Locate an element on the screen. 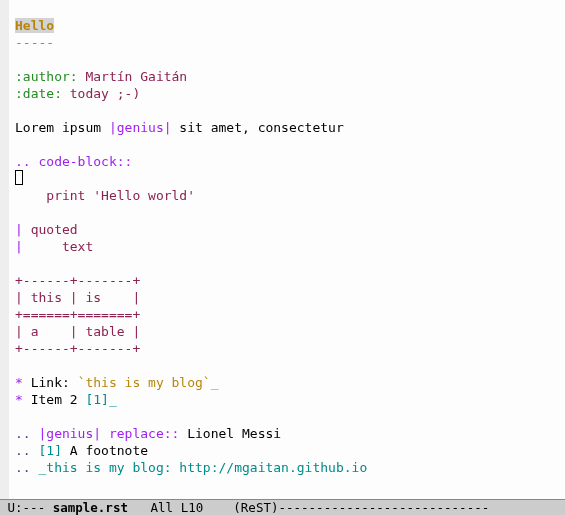 The image size is (565, 515). field-date: :date: is located at coordinates (38, 94).